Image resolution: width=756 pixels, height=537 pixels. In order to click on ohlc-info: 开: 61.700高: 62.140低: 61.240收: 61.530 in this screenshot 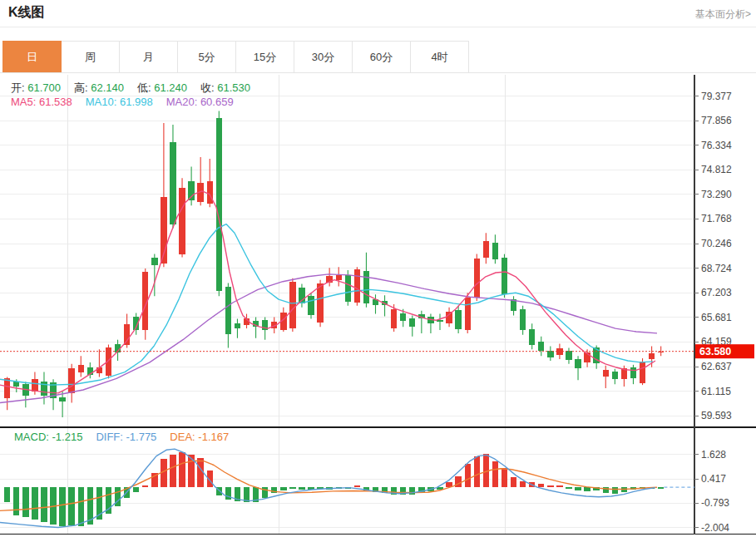, I will do `click(137, 88)`.